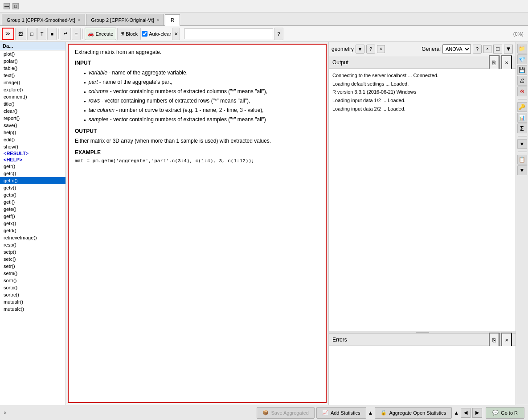  What do you see at coordinates (201, 110) in the screenshot?
I see `help-list-item: tac column - number of curve to extract …` at bounding box center [201, 110].